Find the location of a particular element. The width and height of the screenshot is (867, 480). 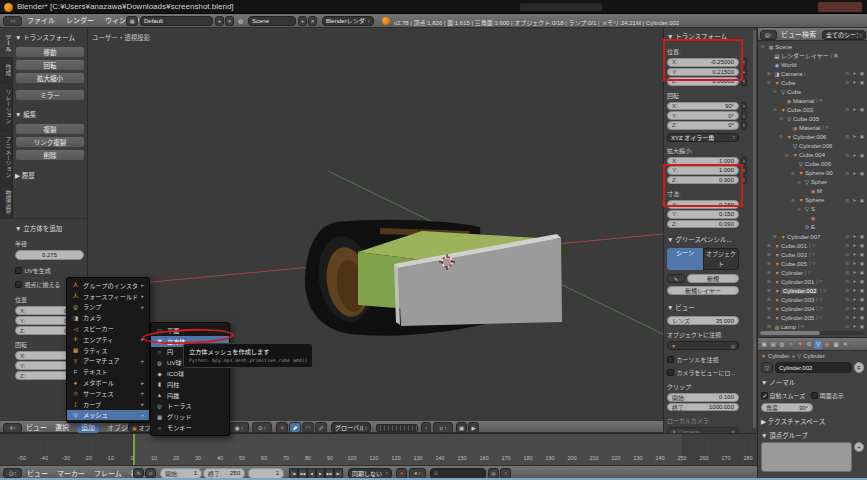

vertex-group-add-button: + is located at coordinates (859, 447).